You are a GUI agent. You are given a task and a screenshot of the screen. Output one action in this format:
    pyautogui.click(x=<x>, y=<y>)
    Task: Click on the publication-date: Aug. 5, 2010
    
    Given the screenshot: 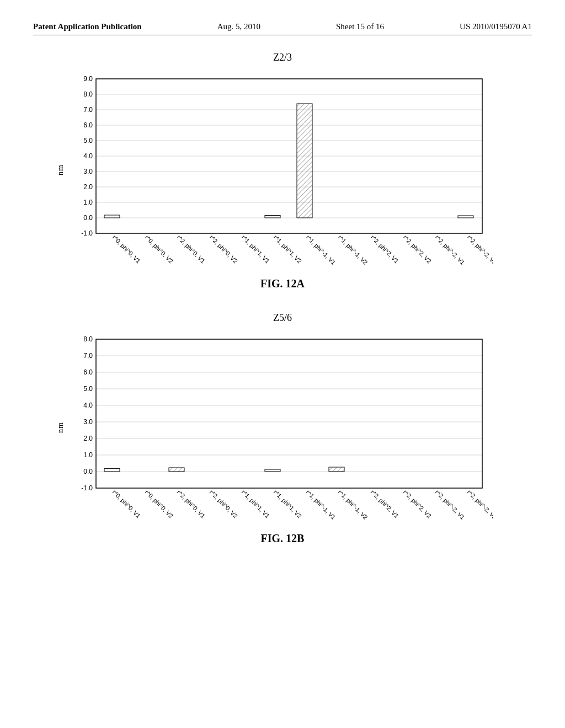 What is the action you would take?
    pyautogui.click(x=239, y=26)
    